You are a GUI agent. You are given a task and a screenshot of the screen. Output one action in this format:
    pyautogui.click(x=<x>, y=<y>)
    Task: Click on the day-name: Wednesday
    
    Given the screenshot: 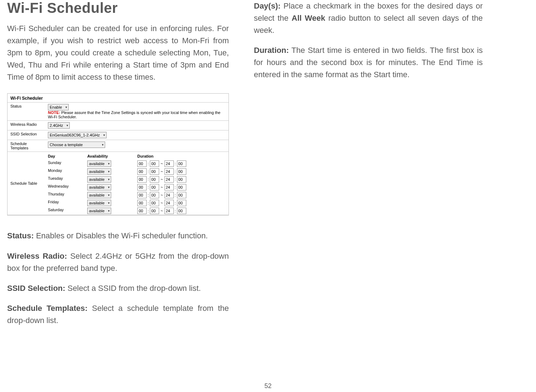 What is the action you would take?
    pyautogui.click(x=65, y=187)
    